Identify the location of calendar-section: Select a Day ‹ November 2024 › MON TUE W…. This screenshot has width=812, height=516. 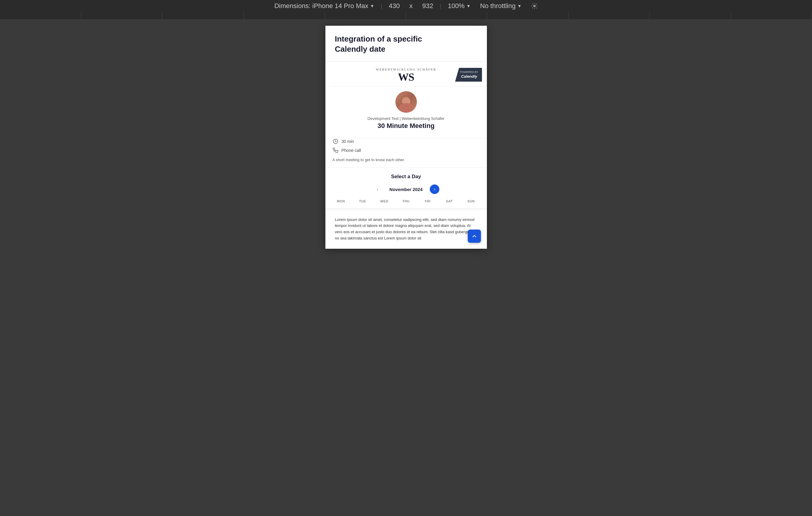
(406, 188).